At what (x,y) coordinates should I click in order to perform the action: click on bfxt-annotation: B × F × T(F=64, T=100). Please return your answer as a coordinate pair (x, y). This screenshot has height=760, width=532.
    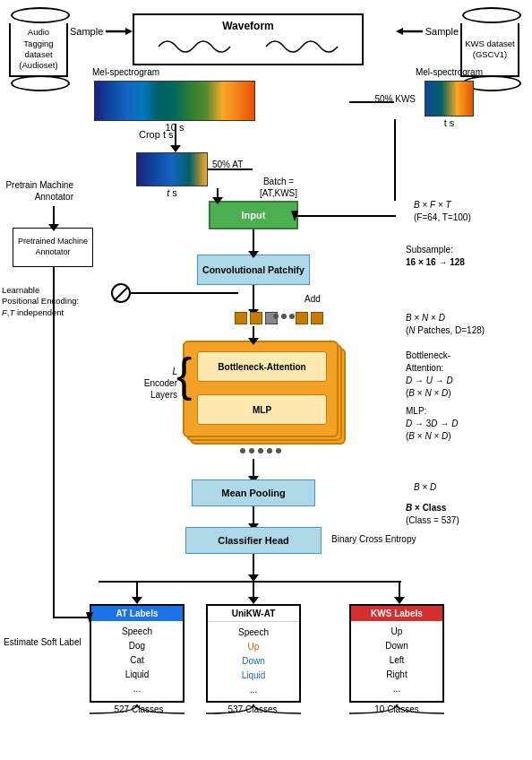
    Looking at the image, I should click on (442, 212).